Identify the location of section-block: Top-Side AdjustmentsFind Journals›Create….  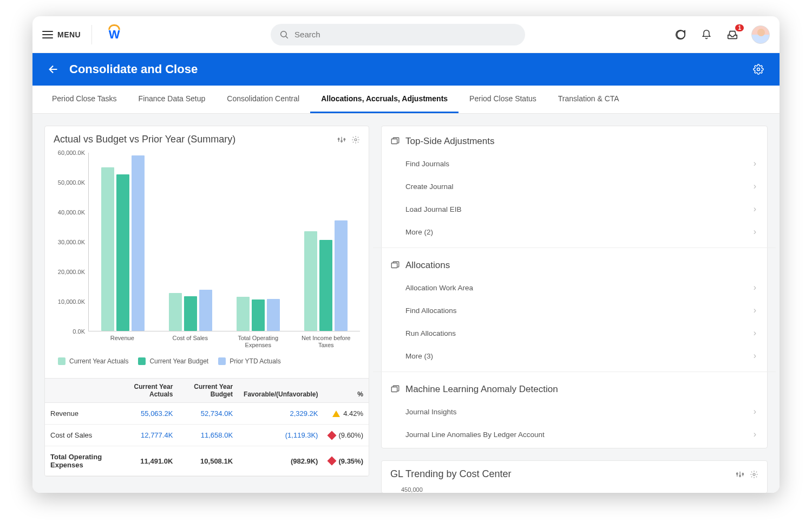
(574, 186).